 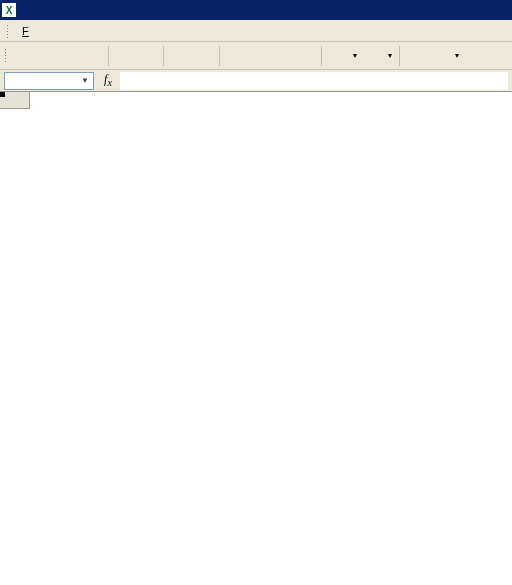 What do you see at coordinates (6, 56) in the screenshot?
I see `toolbar-grip` at bounding box center [6, 56].